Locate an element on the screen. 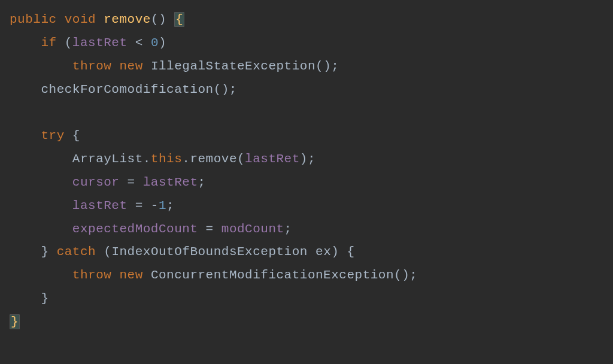  number-zero: 0 is located at coordinates (154, 43).